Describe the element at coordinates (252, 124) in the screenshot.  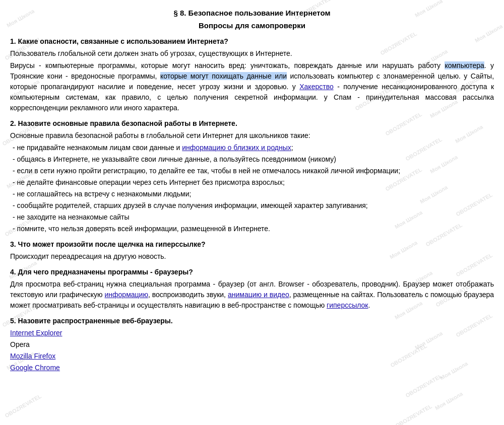
I see `question-2-title: 2. Назовите основные правила безопасной …` at that location.